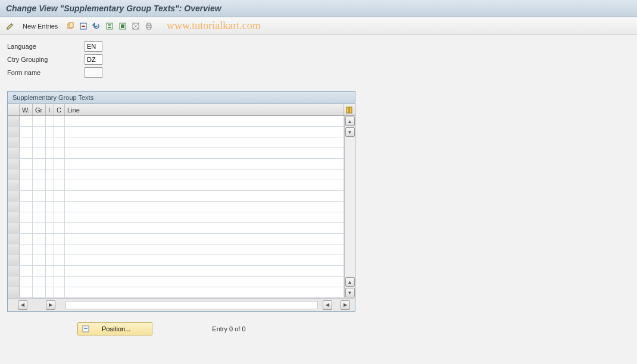  What do you see at coordinates (350, 207) in the screenshot?
I see `scroll-track` at bounding box center [350, 207].